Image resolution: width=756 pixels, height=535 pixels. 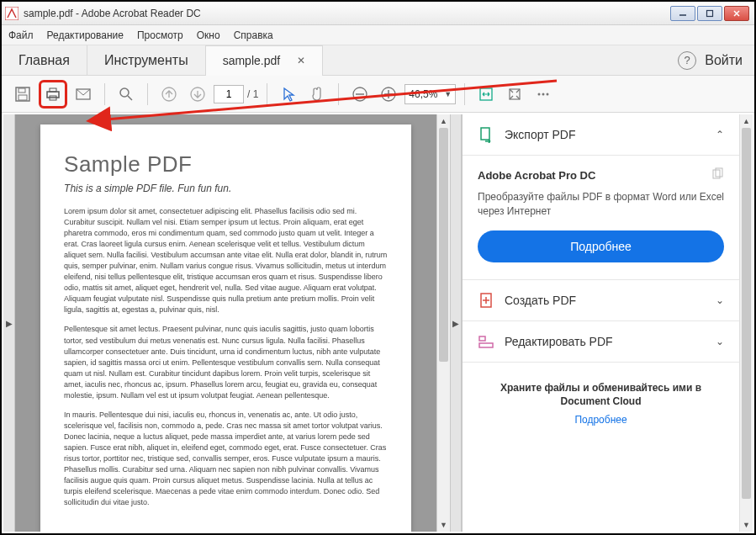 What do you see at coordinates (710, 13) in the screenshot?
I see `maximize-button` at bounding box center [710, 13].